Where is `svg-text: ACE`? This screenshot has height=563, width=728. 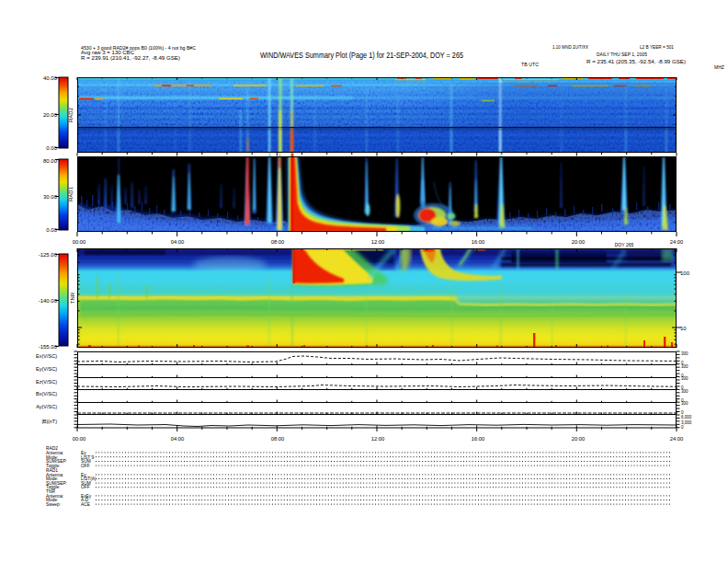 svg-text: ACE is located at coordinates (85, 504).